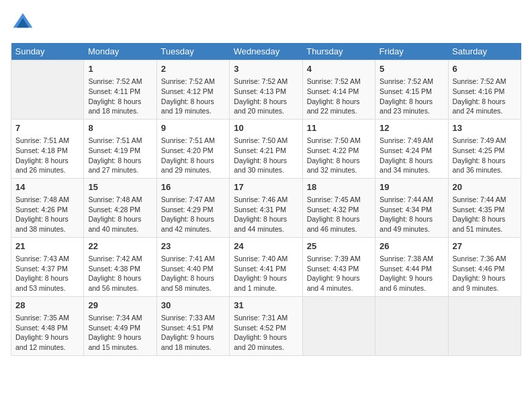 The width and height of the screenshot is (532, 411). What do you see at coordinates (48, 208) in the screenshot?
I see `calendar-cell: 14 Sunrise: 7:48 AM Sunset: 4:26 PM Dayl…` at bounding box center [48, 208].